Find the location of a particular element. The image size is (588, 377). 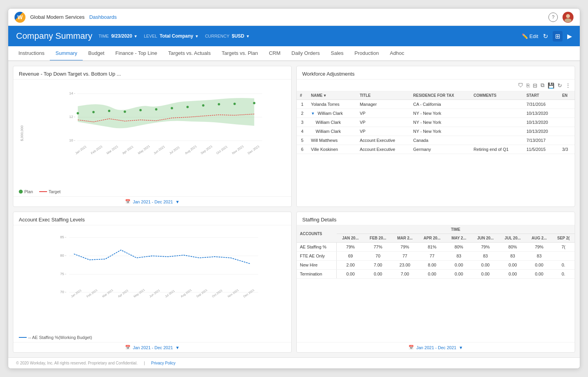

tab-instructions: Instructions is located at coordinates (31, 54).